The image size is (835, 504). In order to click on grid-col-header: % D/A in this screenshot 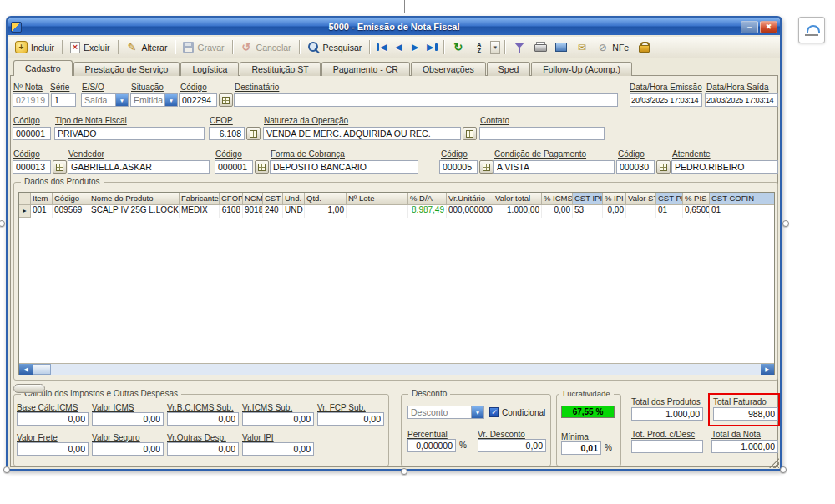, I will do `click(428, 199)`.